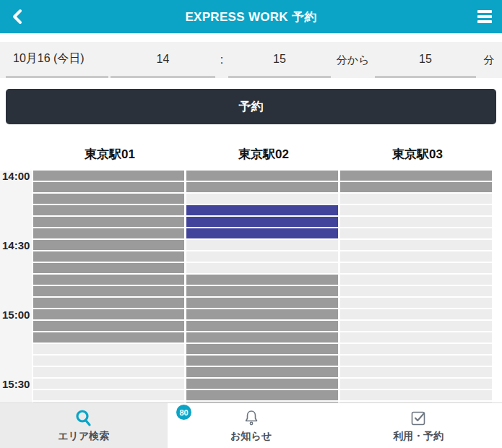 The width and height of the screenshot is (502, 448). I want to click on back-button, so click(17, 17).